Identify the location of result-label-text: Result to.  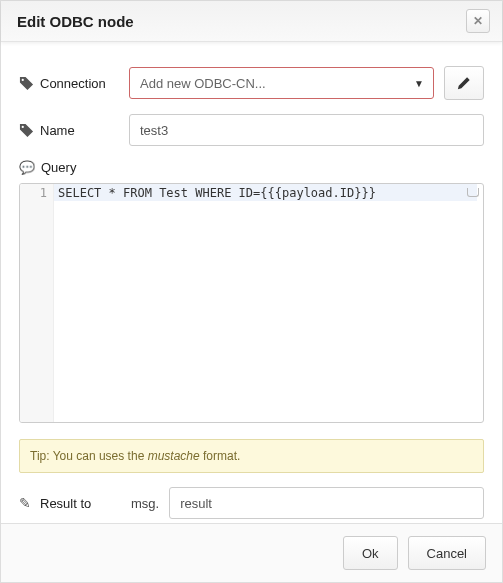
(66, 504).